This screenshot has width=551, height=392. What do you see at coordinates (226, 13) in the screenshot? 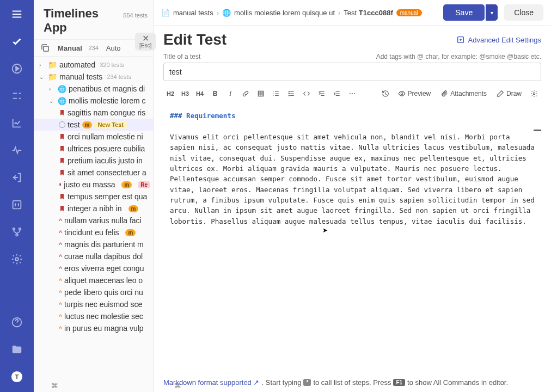
I see `globe-icon: 🌐` at bounding box center [226, 13].